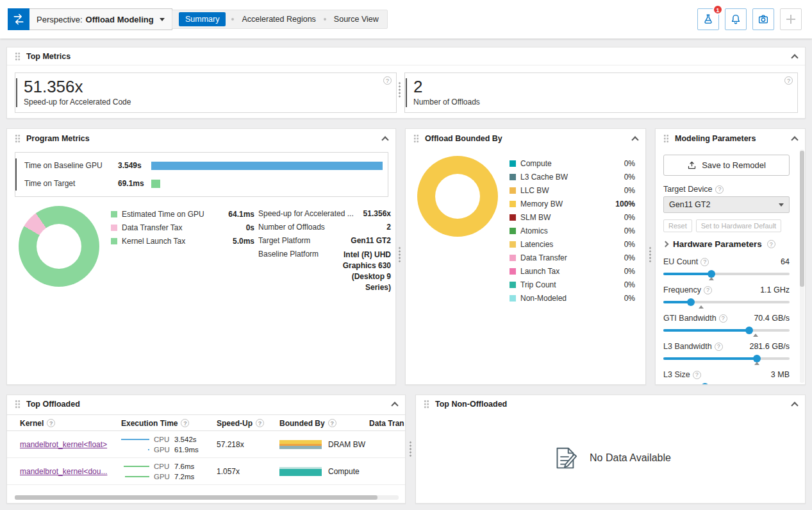  Describe the element at coordinates (471, 404) in the screenshot. I see `panel-title: Top Non-Offloaded` at that location.